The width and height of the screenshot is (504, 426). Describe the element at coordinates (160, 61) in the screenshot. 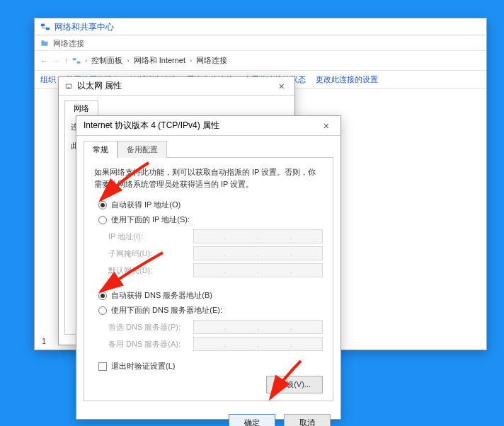

I see `breadcrumb-item: 网络和 Internet` at that location.